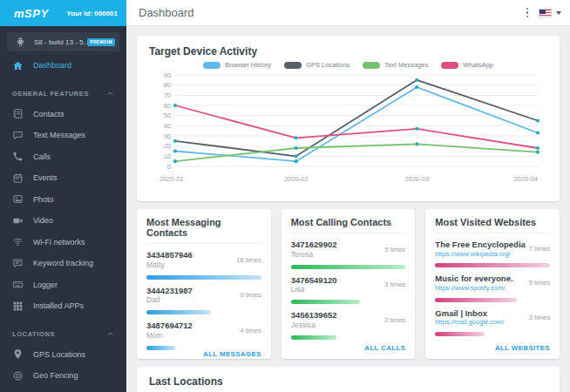  I want to click on sidebar-item-logger: Logger, so click(63, 286).